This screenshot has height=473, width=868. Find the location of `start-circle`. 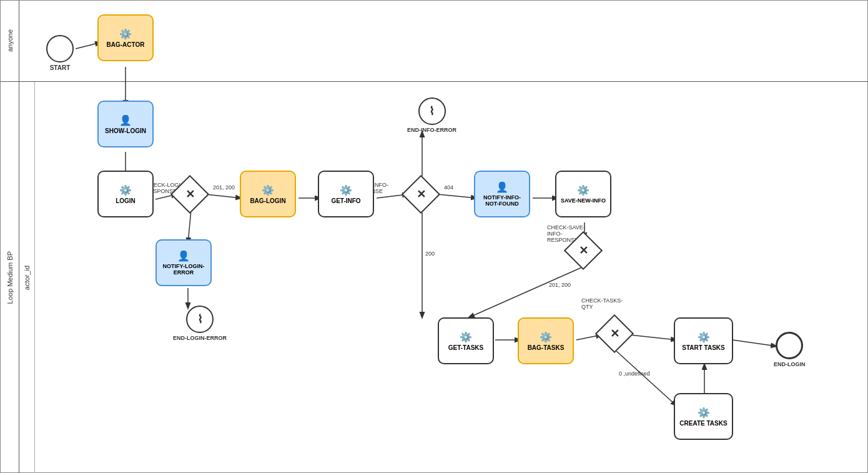

start-circle is located at coordinates (60, 49).